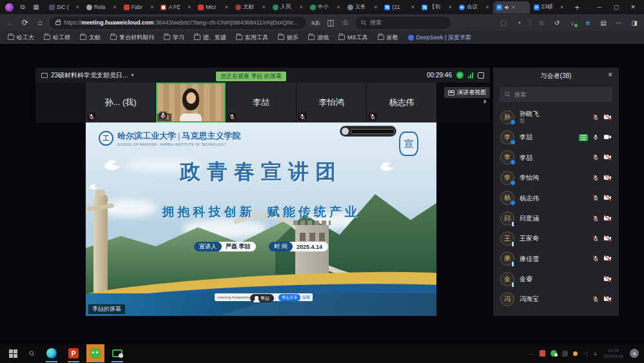 The height and width of the screenshot is (363, 644). Describe the element at coordinates (403, 23) in the screenshot. I see `toolbar-search-box` at that location.